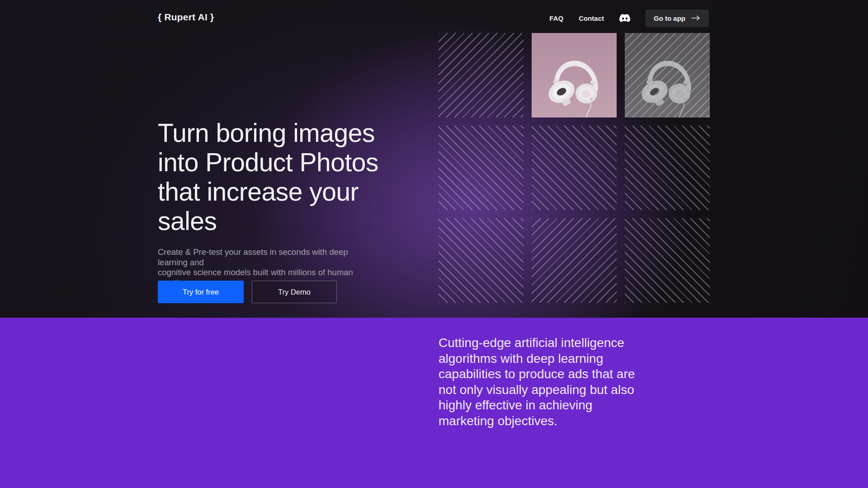 Image resolution: width=868 pixels, height=488 pixels. What do you see at coordinates (201, 292) in the screenshot?
I see `try-for-free-button: Try for free` at bounding box center [201, 292].